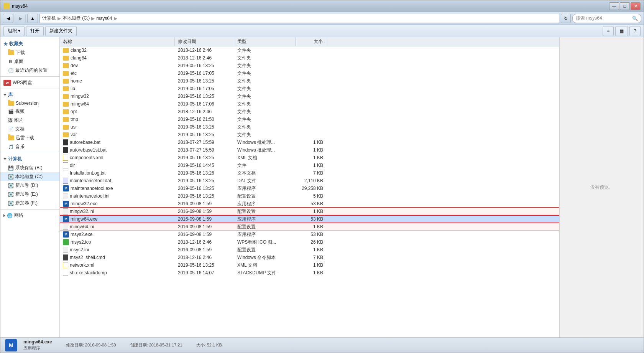  Describe the element at coordinates (311, 41) in the screenshot. I see `col-header-size: 大小` at that location.